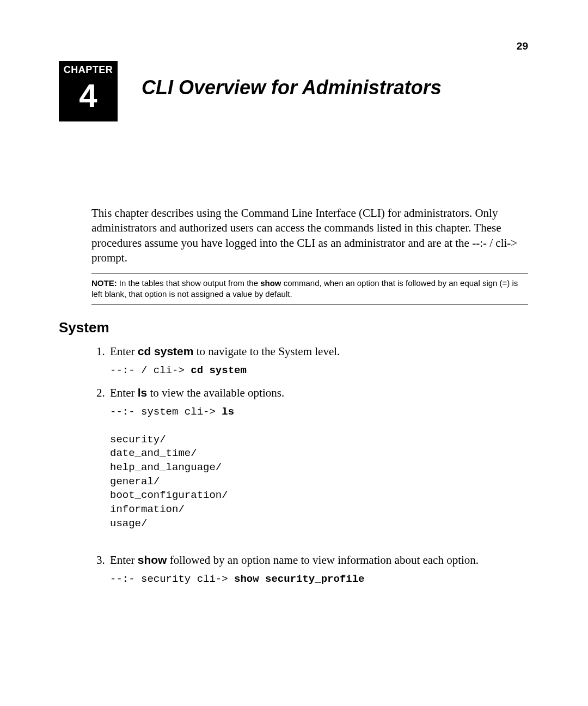 This screenshot has width=588, height=706. I want to click on step-1: Enter cd system to navigate to the Syste…, so click(318, 361).